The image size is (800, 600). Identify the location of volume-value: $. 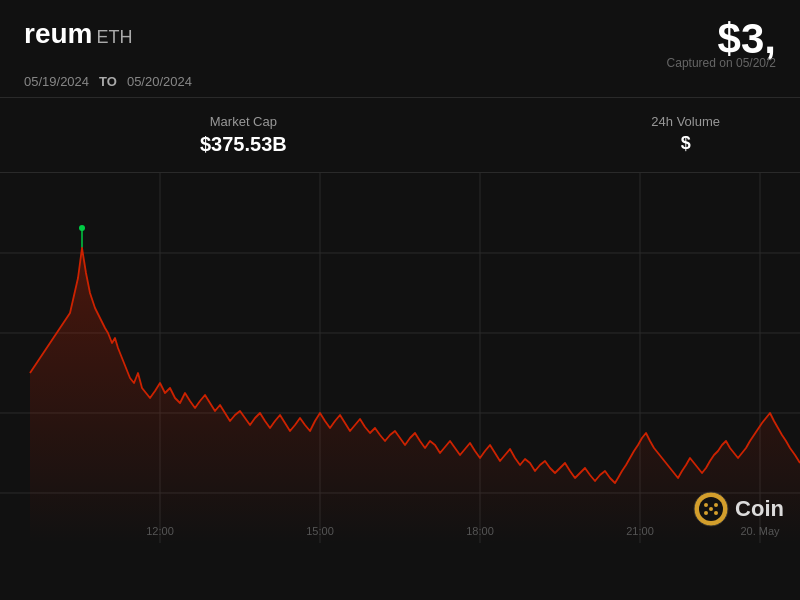
(686, 144).